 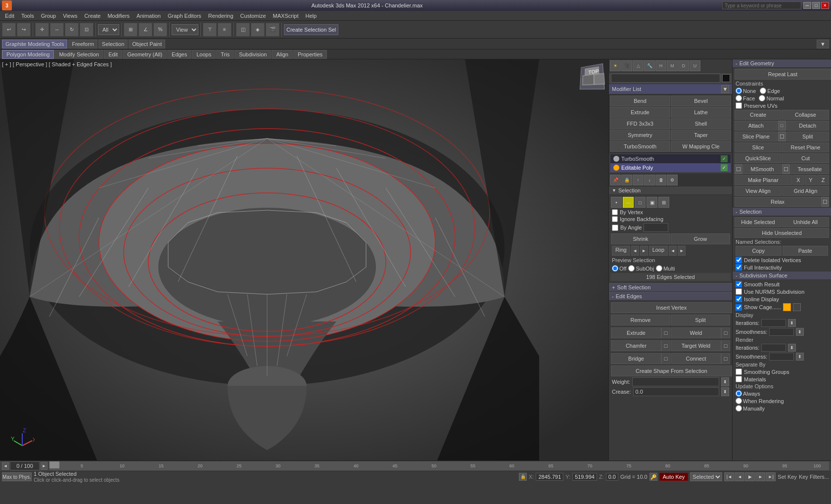 I want to click on weld-button: Weld, so click(x=696, y=333).